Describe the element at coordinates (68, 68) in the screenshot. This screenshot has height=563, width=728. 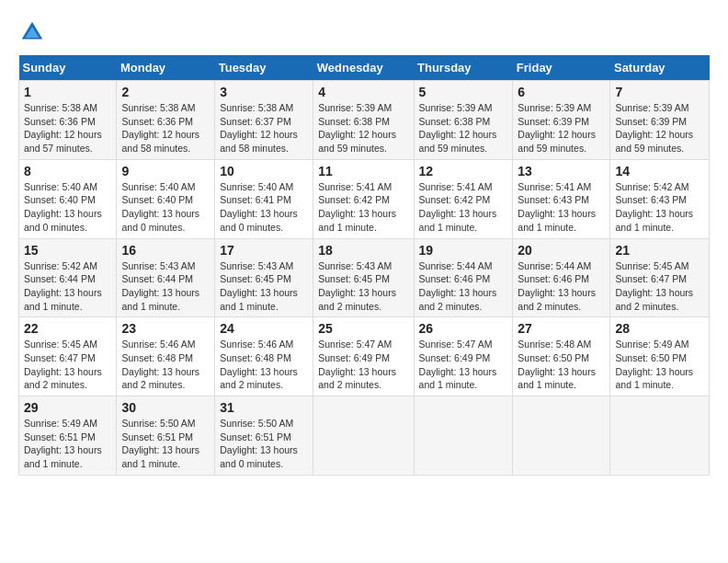
I see `day-header-sunday: Sunday` at that location.